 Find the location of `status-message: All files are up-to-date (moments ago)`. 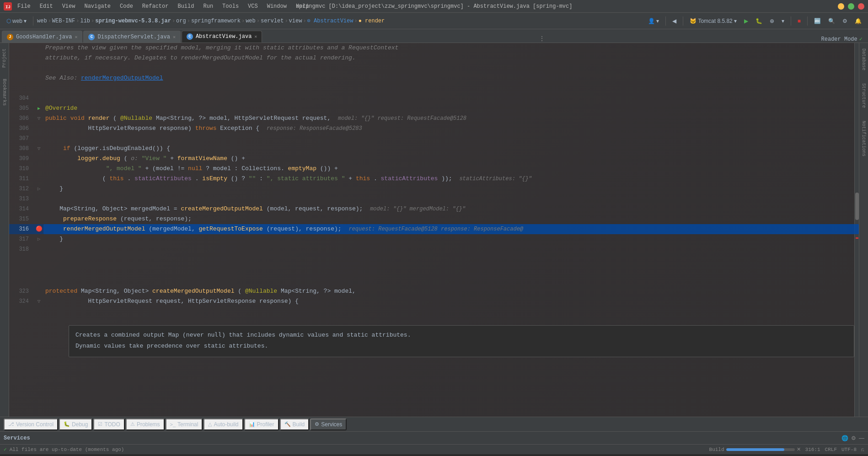

status-message: All files are up-to-date (moments ago) is located at coordinates (67, 450).